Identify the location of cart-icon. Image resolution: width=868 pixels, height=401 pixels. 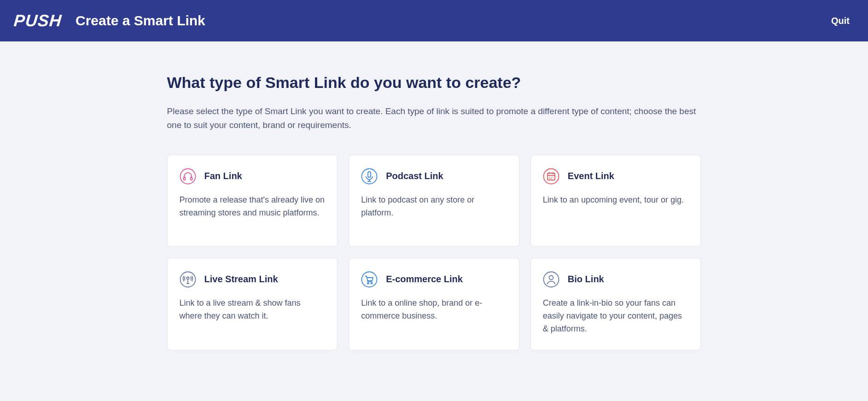
(369, 279).